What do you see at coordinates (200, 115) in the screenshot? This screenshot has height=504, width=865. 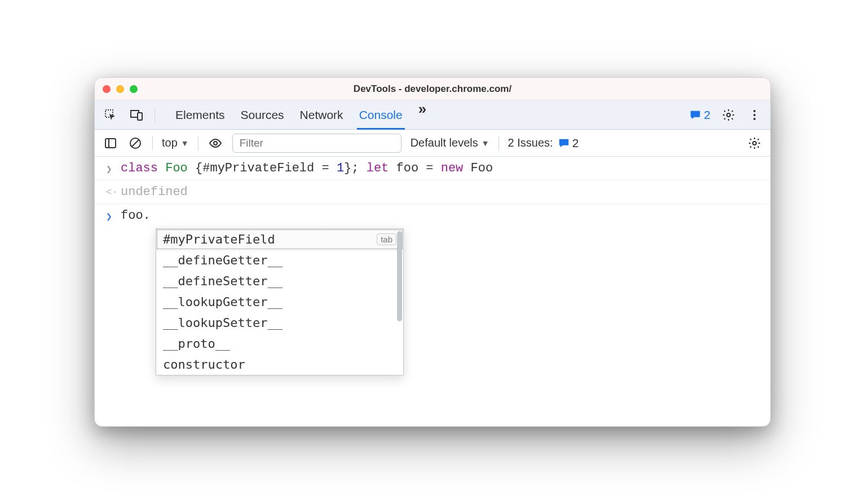 I see `tab-elements: Elements` at bounding box center [200, 115].